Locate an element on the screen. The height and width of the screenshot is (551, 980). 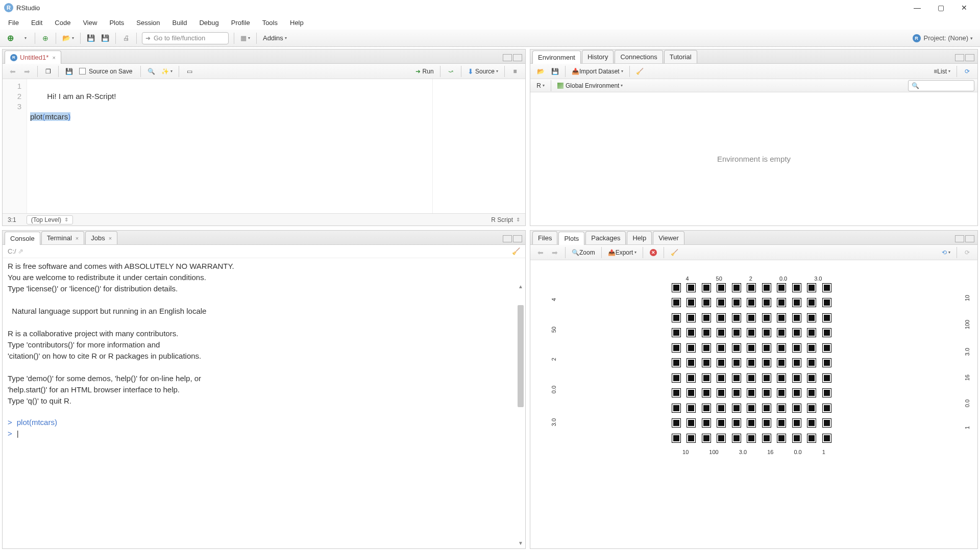
zoom-button: 🔍 Zoom is located at coordinates (583, 253).